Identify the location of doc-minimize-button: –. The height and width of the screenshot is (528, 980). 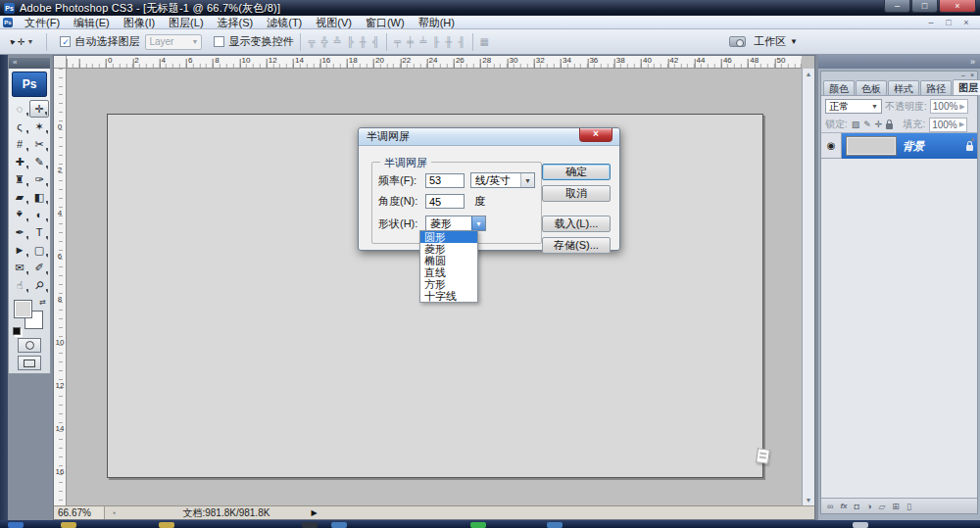
(931, 23).